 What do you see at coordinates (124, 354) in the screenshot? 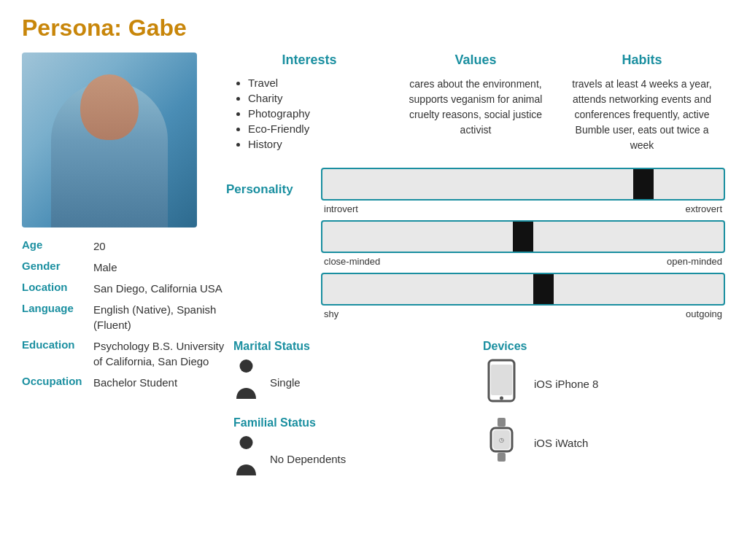
I see `education-row: Education Psychology B.S. University of …` at bounding box center [124, 354].